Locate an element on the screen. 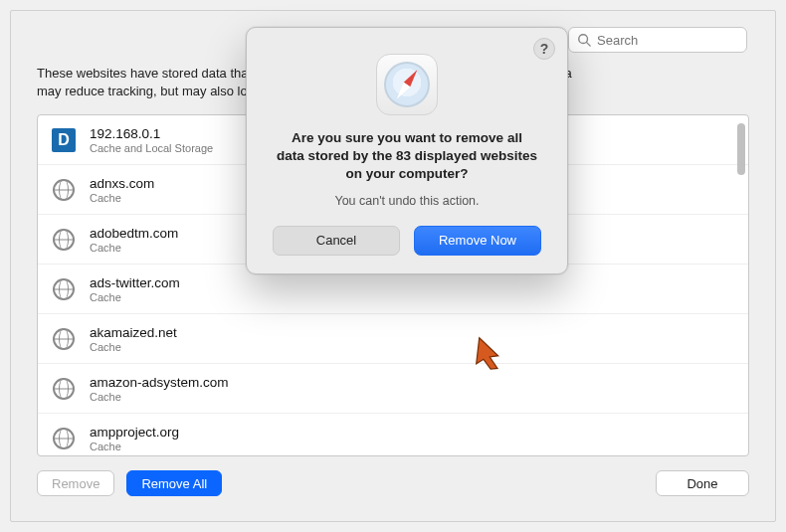 This screenshot has width=786, height=532. search-field is located at coordinates (658, 40).